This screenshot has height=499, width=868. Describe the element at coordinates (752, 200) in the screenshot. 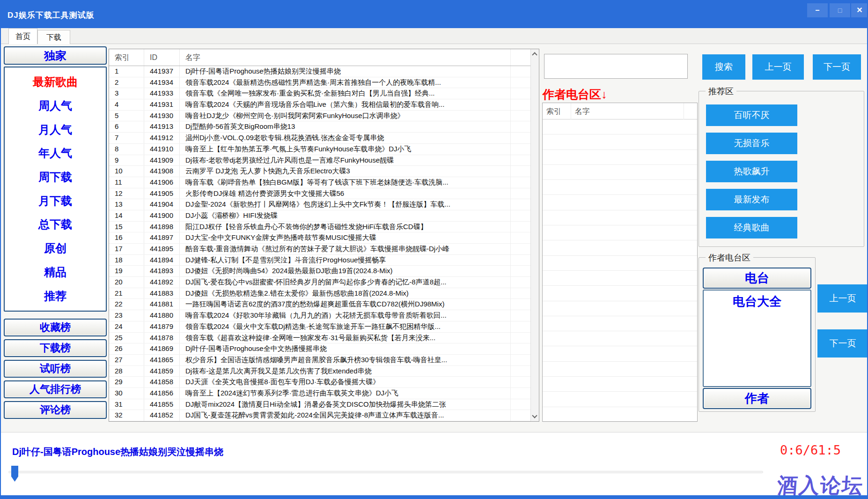

I see `recommend-button: 最新发布` at that location.